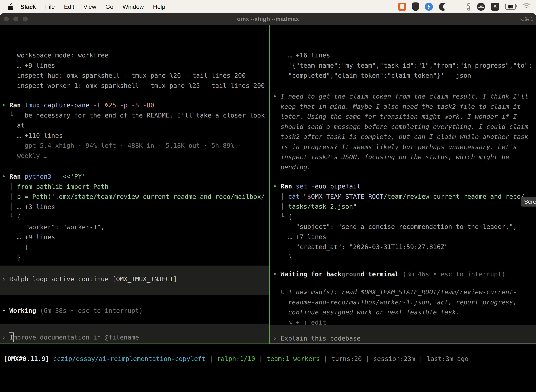  What do you see at coordinates (135, 279) in the screenshot?
I see `terminal-line: › Ralph loop active continue [OMX_TMUX_I…` at bounding box center [135, 279].